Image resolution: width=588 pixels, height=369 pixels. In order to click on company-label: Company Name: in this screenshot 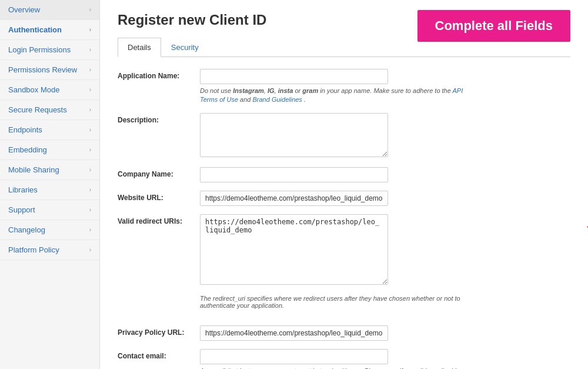, I will do `click(159, 173)`.